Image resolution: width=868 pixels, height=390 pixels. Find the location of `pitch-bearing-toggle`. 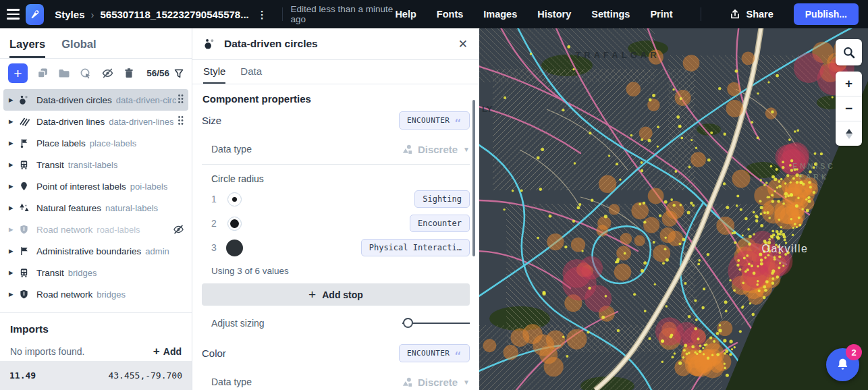

pitch-bearing-toggle is located at coordinates (849, 134).